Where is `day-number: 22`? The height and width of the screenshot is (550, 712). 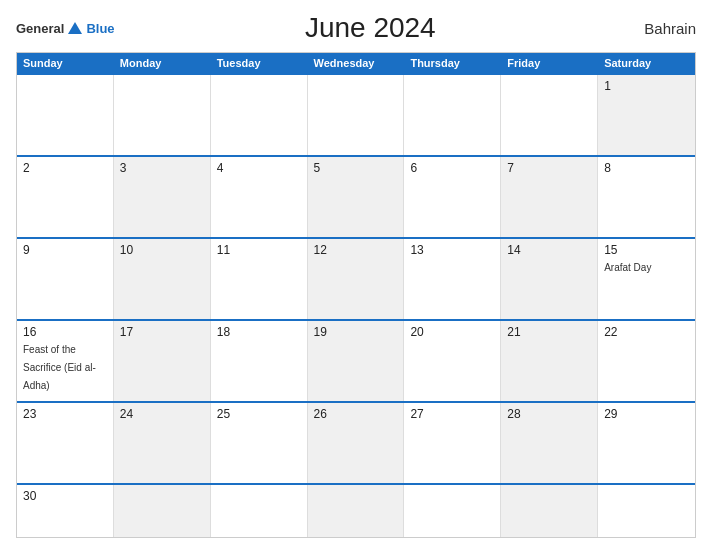
day-number: 22 is located at coordinates (646, 332).